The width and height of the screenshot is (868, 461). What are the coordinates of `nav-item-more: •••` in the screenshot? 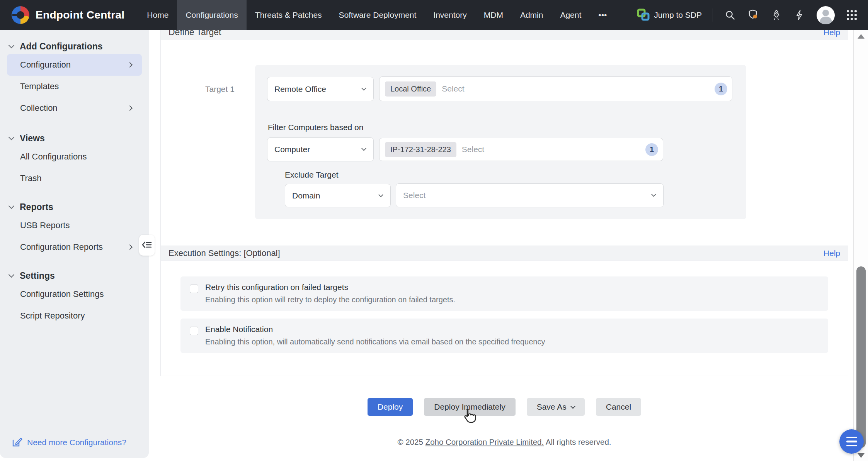 It's located at (602, 15).